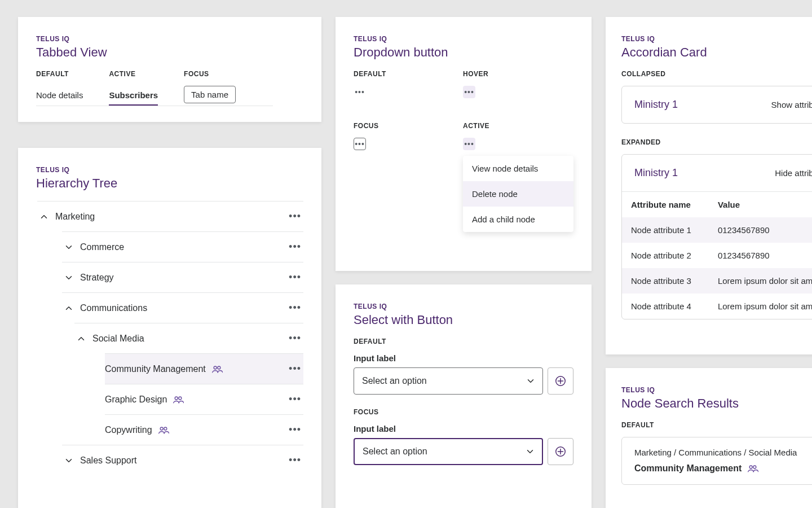 The width and height of the screenshot is (812, 508). I want to click on card-title: Node Search Results, so click(717, 404).